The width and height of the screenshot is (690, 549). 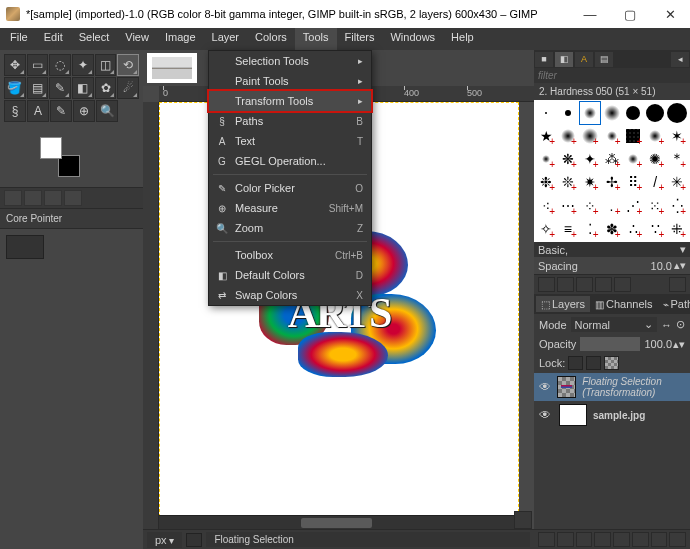 What do you see at coordinates (83, 65) in the screenshot?
I see `tool-fuzzy-select: ✦` at bounding box center [83, 65].